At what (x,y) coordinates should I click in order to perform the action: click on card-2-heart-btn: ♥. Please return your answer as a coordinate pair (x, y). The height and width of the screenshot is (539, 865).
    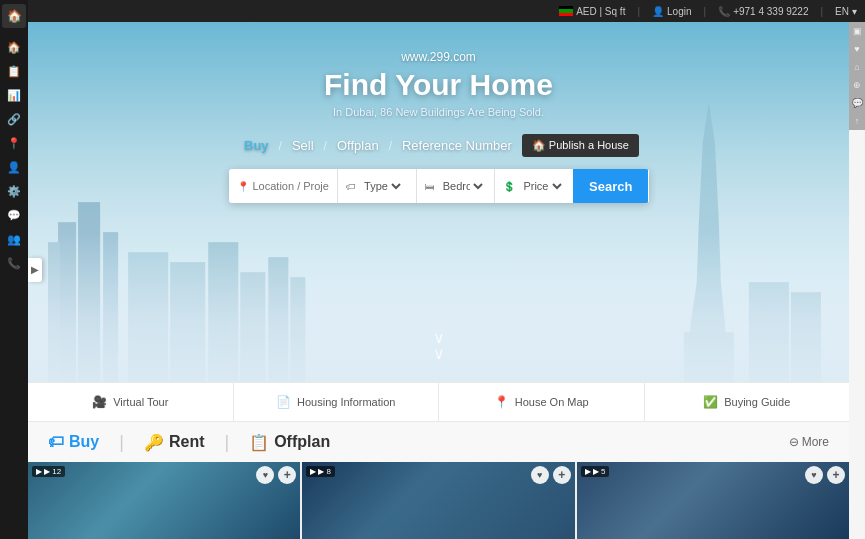
    Looking at the image, I should click on (540, 475).